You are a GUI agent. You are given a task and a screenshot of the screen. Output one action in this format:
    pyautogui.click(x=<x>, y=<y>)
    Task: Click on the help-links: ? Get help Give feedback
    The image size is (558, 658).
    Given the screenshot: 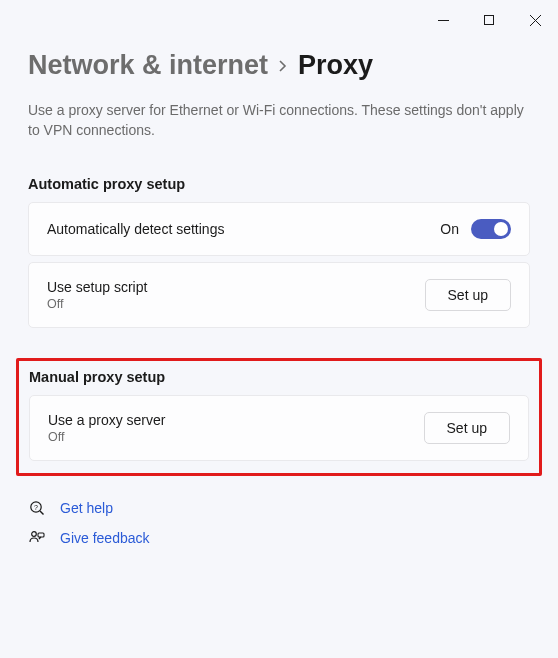 What is the action you would take?
    pyautogui.click(x=279, y=523)
    